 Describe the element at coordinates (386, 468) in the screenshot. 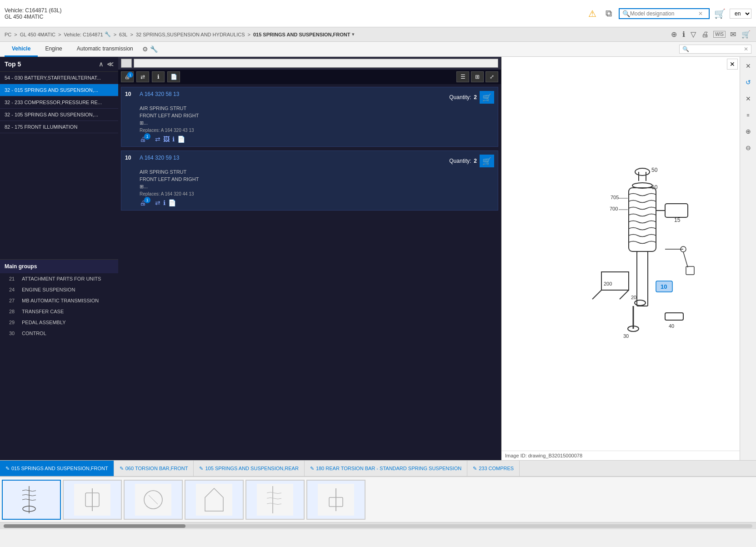

I see `bottom-tab-3: ✎ 180 REAR TORSION BAR - STANDARD SPRING…` at that location.